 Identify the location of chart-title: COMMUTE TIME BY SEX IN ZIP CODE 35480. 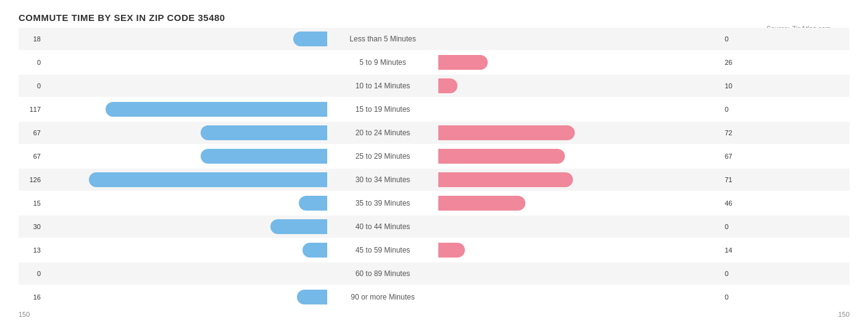
(434, 17).